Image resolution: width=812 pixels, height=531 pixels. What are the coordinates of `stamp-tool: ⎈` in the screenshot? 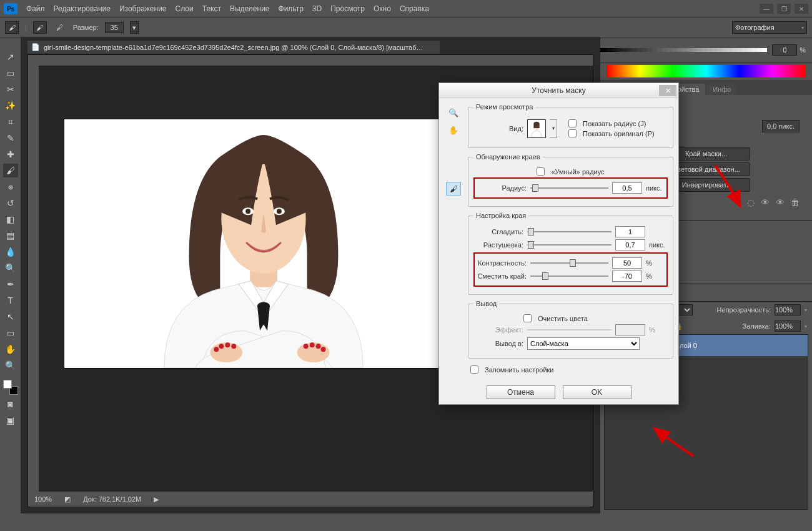 It's located at (11, 187).